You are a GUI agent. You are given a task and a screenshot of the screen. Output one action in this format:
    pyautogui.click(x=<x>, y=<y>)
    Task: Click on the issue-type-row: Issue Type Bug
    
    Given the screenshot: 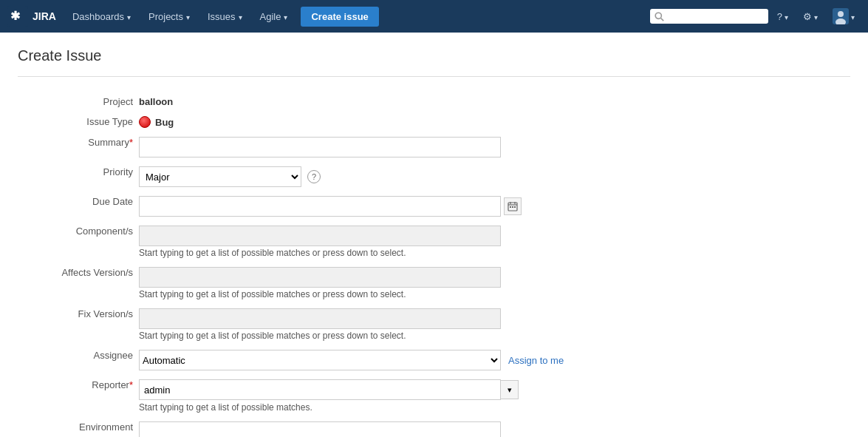 What is the action you would take?
    pyautogui.click(x=434, y=122)
    